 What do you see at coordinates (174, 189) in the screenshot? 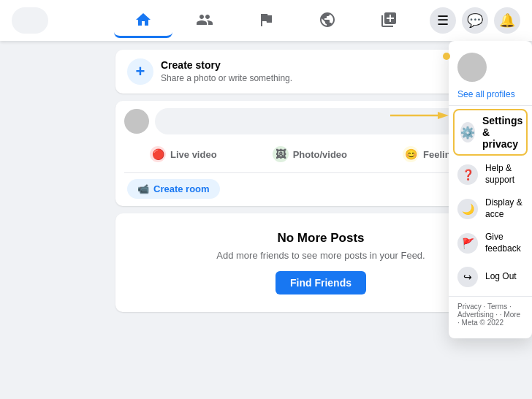
I see `create-room-button: 📹 Create room` at bounding box center [174, 189].